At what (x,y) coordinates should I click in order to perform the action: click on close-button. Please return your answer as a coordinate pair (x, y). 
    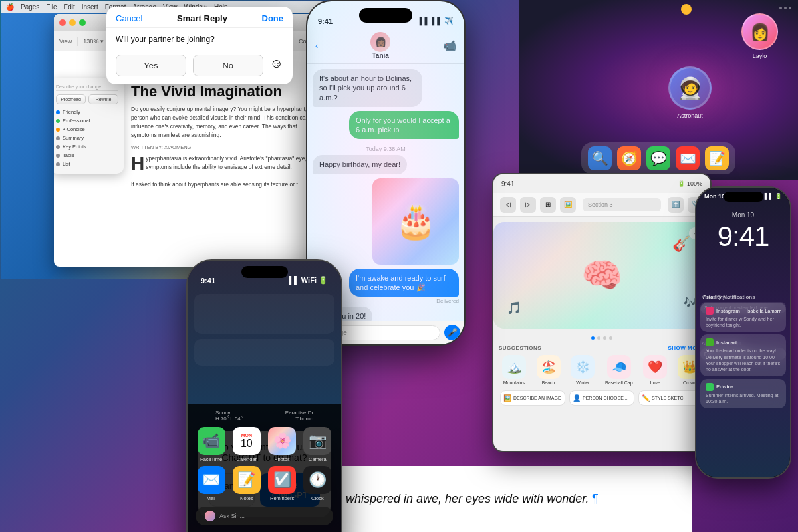
    Looking at the image, I should click on (63, 23).